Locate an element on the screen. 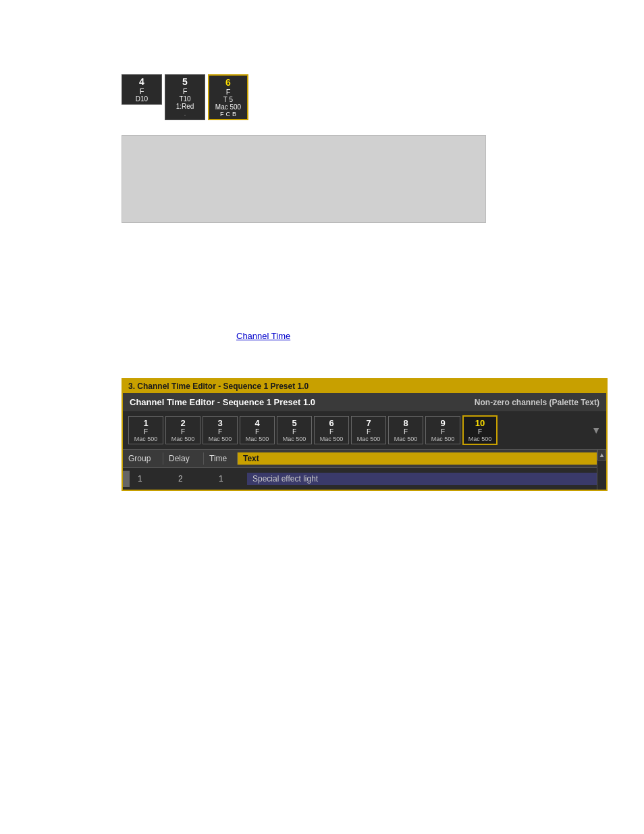 This screenshot has width=644, height=834. cte-ch-btn-6: 6 F Mac 500 is located at coordinates (331, 430).